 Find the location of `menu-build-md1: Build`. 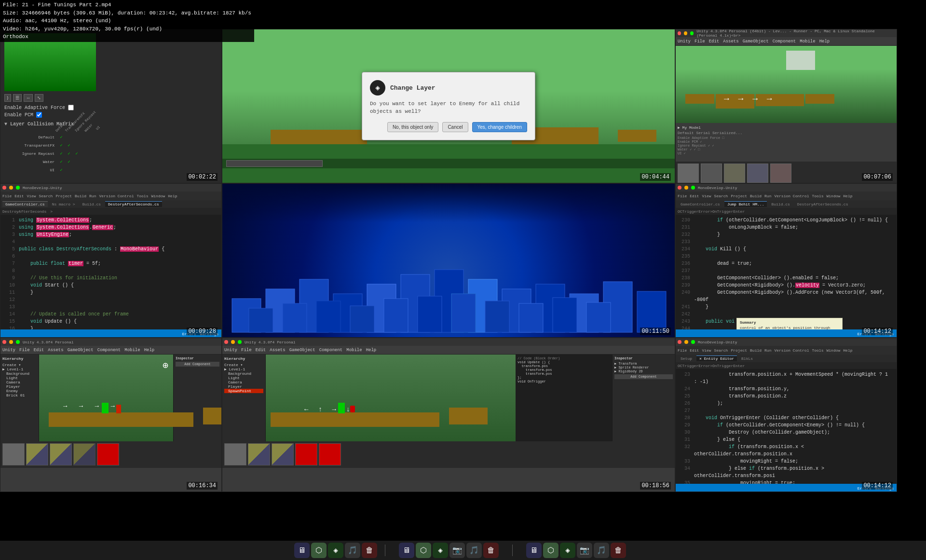

menu-build-md1: Build is located at coordinates (81, 196).